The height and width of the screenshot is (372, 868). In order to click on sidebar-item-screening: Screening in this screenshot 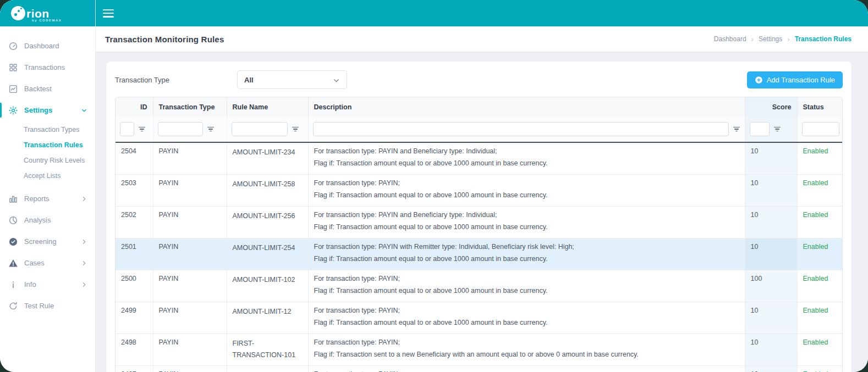, I will do `click(47, 242)`.